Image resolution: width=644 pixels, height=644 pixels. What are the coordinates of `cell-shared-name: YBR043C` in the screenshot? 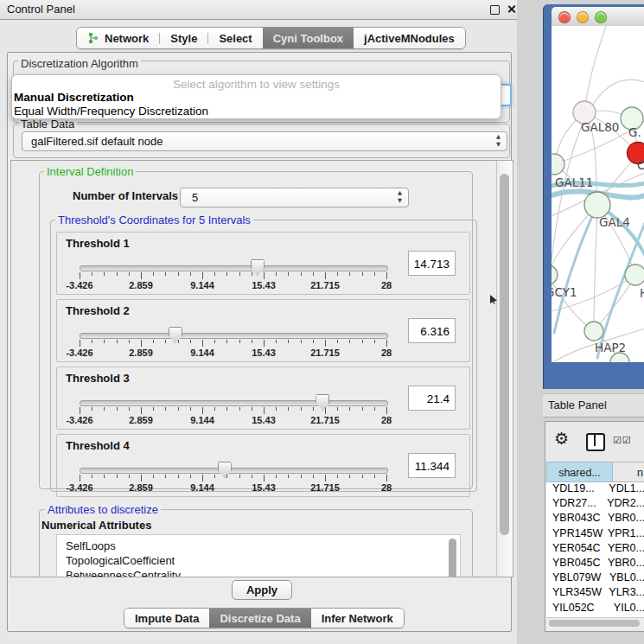 It's located at (577, 519).